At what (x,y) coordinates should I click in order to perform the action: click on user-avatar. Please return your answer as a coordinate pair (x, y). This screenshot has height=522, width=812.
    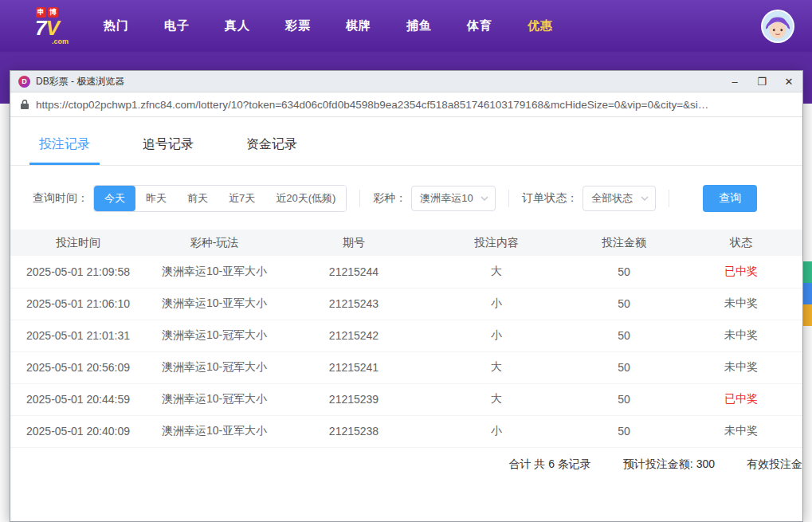
    Looking at the image, I should click on (778, 26).